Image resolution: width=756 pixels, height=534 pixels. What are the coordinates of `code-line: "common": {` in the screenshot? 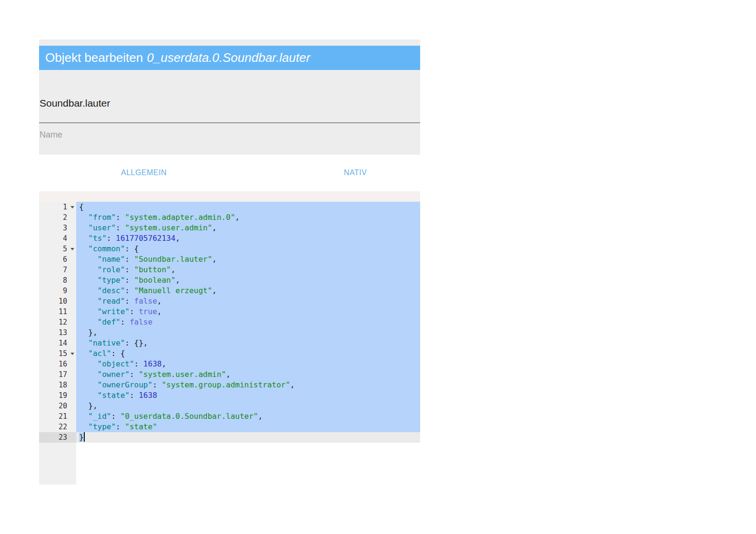 It's located at (248, 249).